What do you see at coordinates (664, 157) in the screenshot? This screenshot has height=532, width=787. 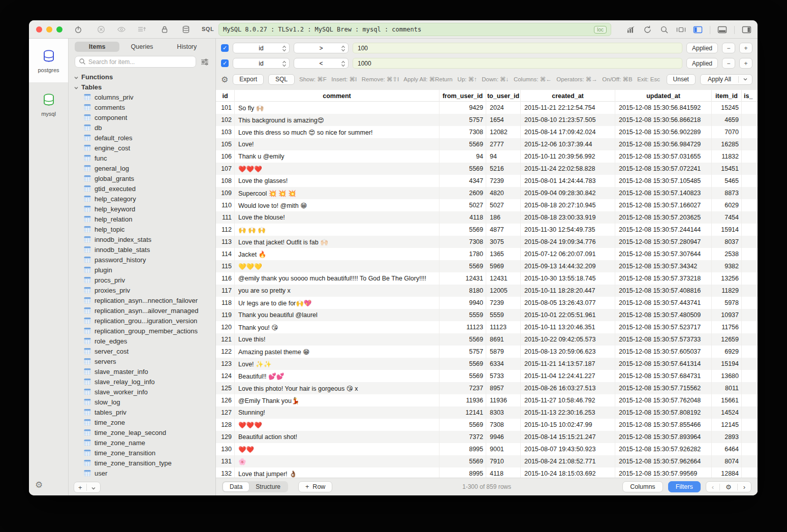 I see `cell-updated-at: 2015-12-08 15:30:57.031655` at bounding box center [664, 157].